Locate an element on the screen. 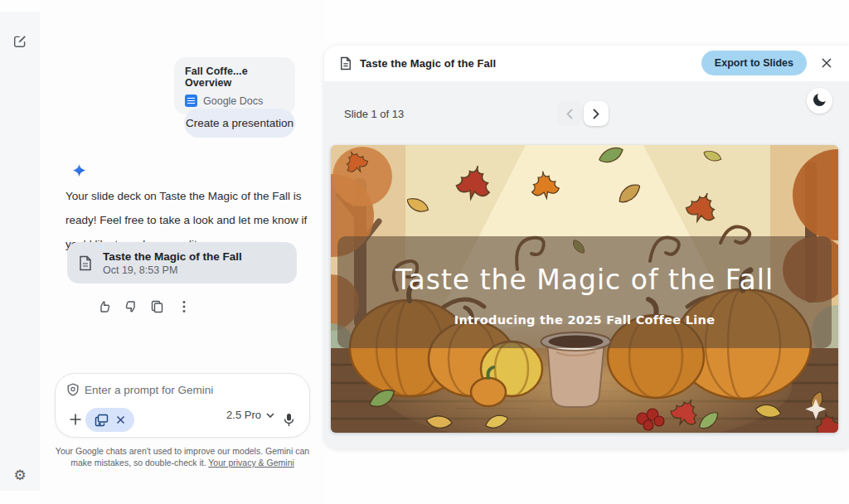 The width and height of the screenshot is (849, 504). panel-close-button is located at coordinates (827, 63).